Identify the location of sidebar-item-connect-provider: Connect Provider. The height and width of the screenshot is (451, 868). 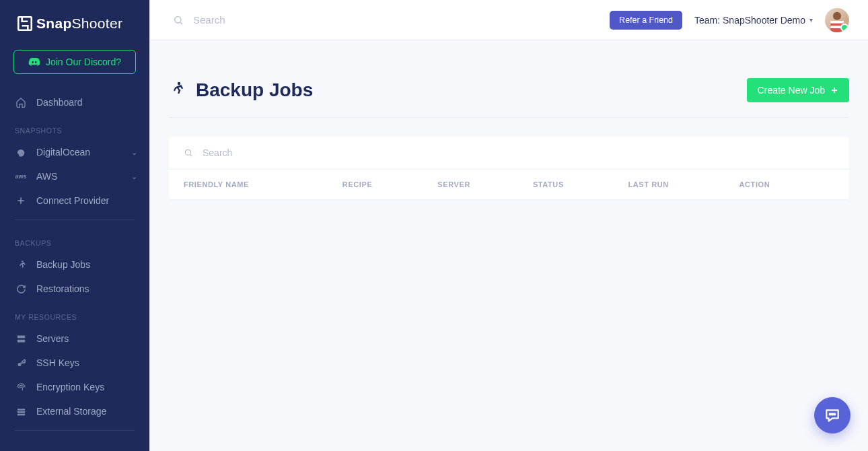
(75, 201).